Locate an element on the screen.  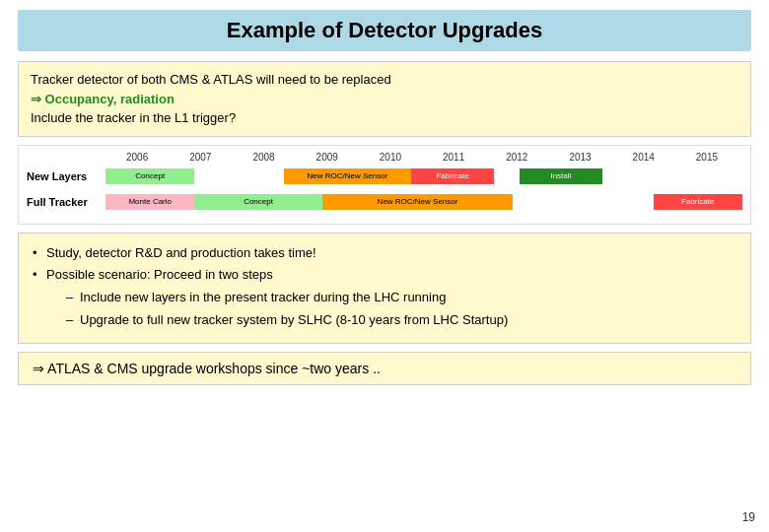
timeline-row-full-tracker: Full Tracker Monte Carlo Concept New ROC… is located at coordinates (384, 202).